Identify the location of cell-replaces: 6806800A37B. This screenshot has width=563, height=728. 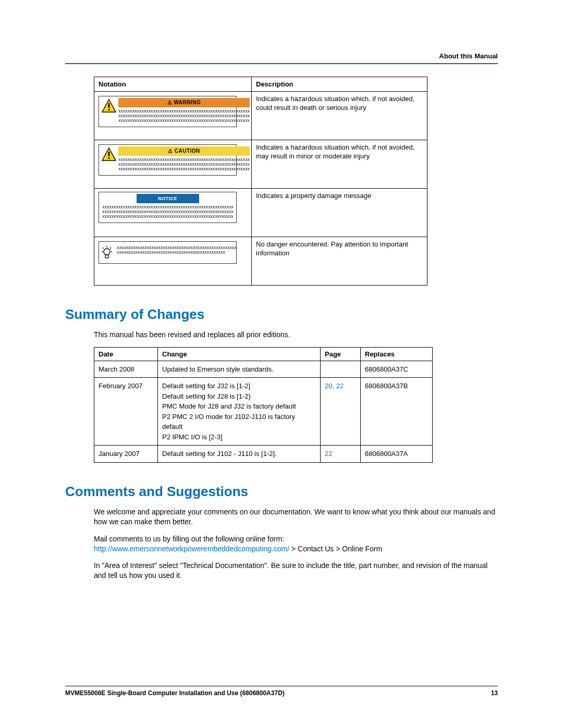
(397, 412).